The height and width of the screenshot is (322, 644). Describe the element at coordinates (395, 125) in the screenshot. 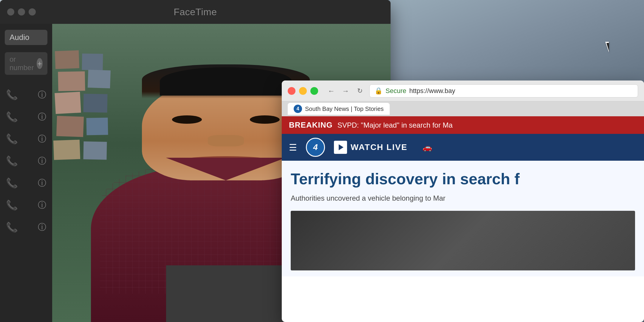

I see `breaking-text: SVPD: "Major lead" in search for Ma` at that location.